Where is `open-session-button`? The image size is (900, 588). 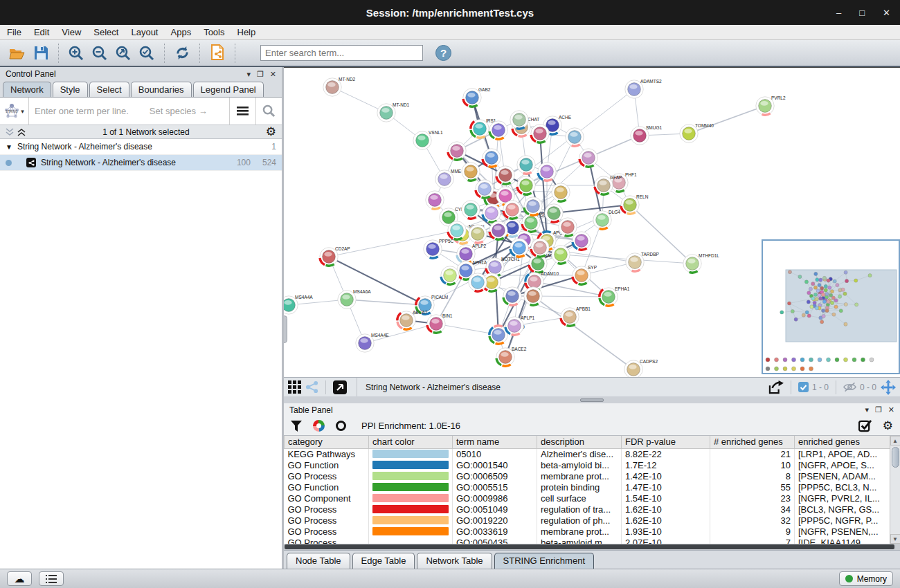
open-session-button is located at coordinates (17, 53).